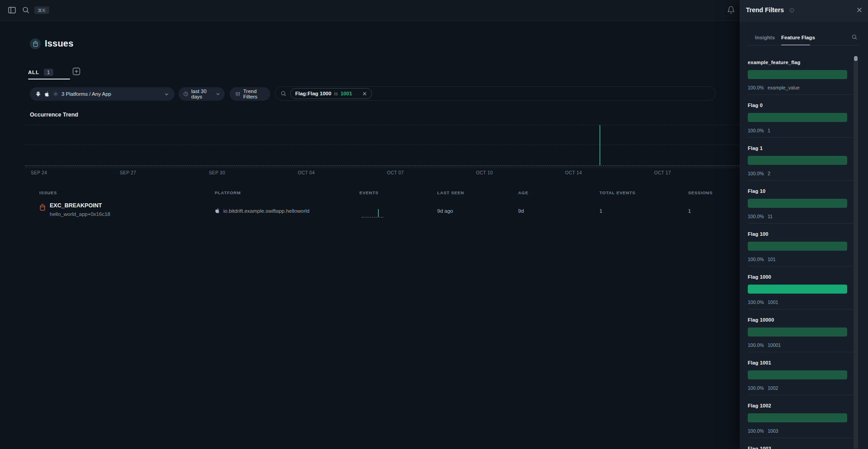 Image resolution: width=868 pixels, height=449 pixels. What do you see at coordinates (856, 59) in the screenshot?
I see `panel-scrollbar-thumb` at bounding box center [856, 59].